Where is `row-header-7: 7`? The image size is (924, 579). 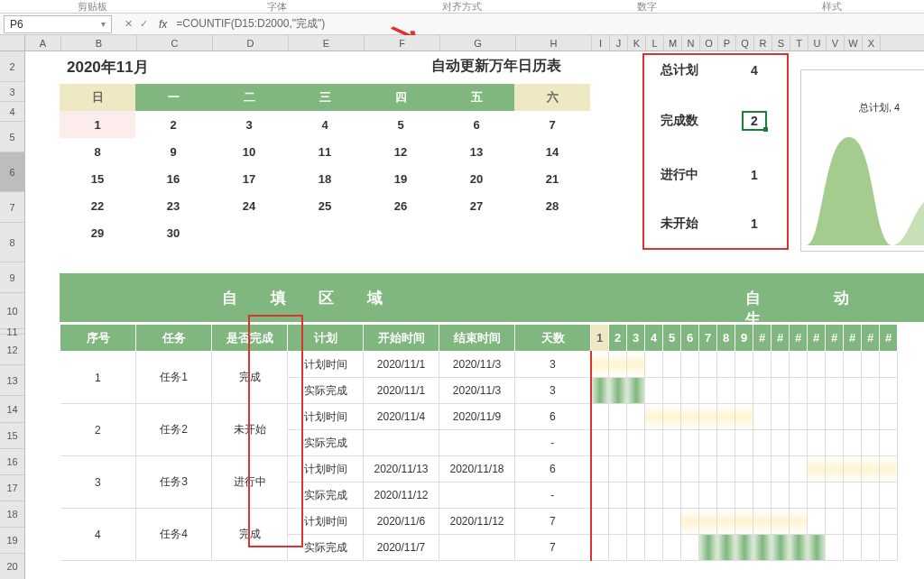 row-header-7: 7 is located at coordinates (13, 207).